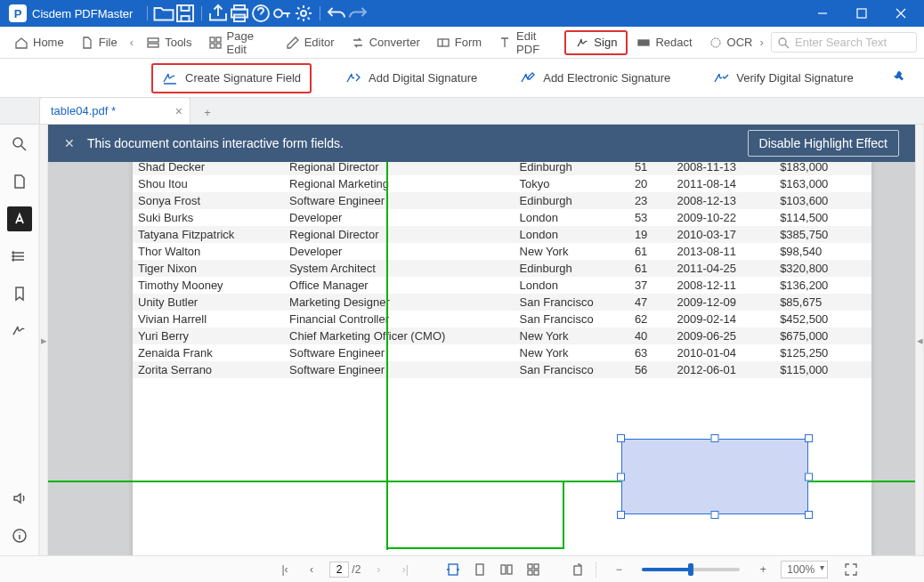  What do you see at coordinates (862, 13) in the screenshot?
I see `maximize-button` at bounding box center [862, 13].